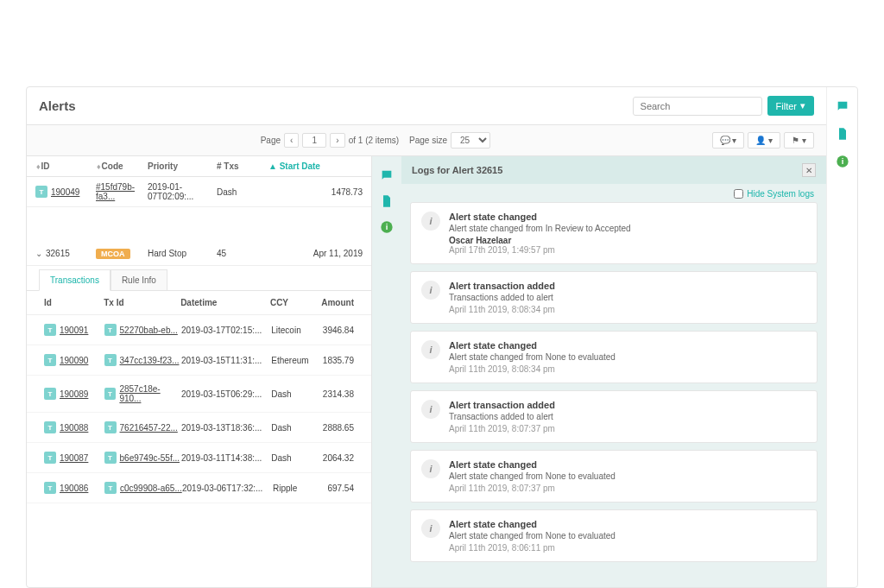  Describe the element at coordinates (150, 361) in the screenshot. I see `txid-link: 347cc139-f23...` at that location.